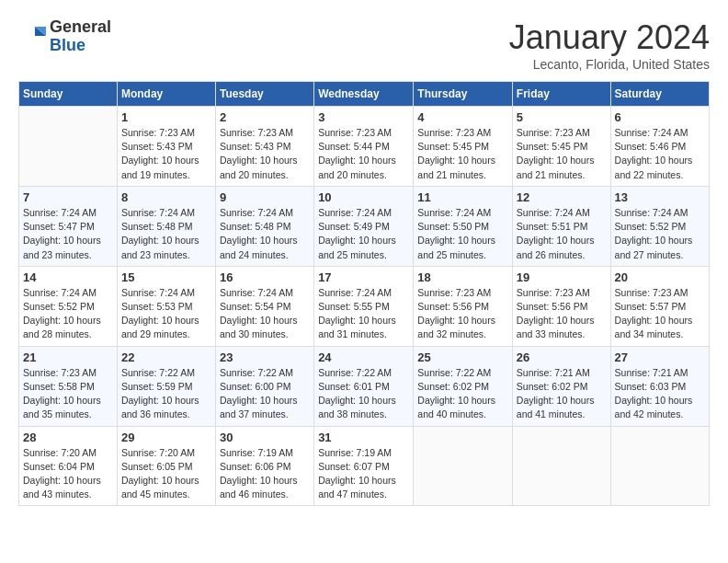  I want to click on day-info: Sunrise: 7:22 AM Sunset: 6:02 PM Dayligh…, so click(463, 394).